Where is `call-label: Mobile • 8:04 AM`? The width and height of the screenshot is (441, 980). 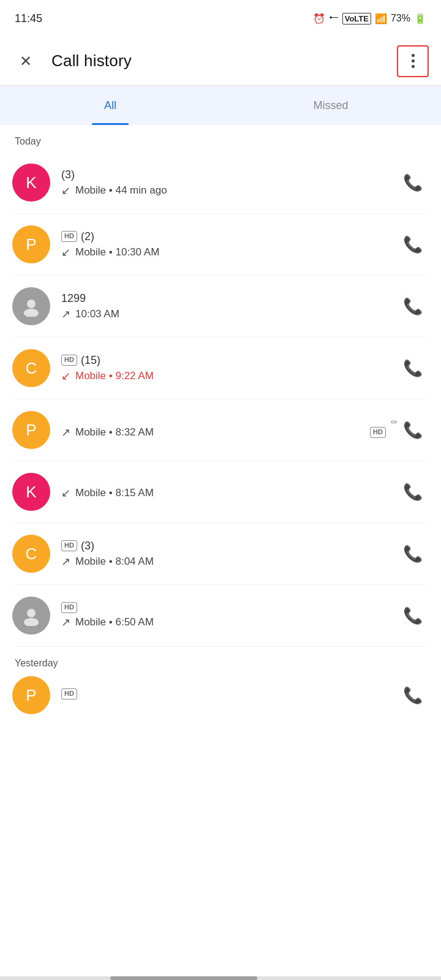
call-label: Mobile • 8:04 AM is located at coordinates (115, 562).